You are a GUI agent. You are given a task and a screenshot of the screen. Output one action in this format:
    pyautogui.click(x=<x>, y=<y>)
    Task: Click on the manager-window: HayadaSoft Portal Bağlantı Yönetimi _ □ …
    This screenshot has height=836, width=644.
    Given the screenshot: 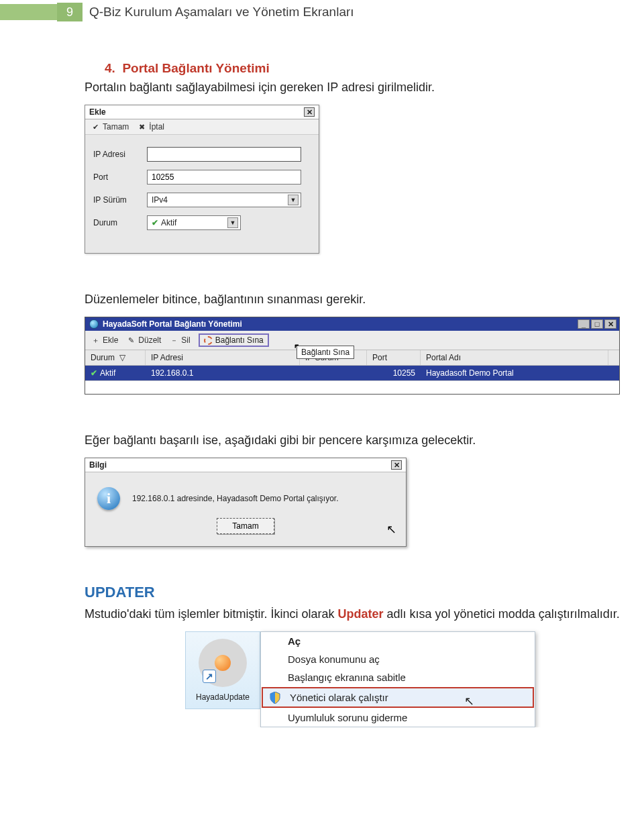 What is the action you would take?
    pyautogui.click(x=352, y=356)
    